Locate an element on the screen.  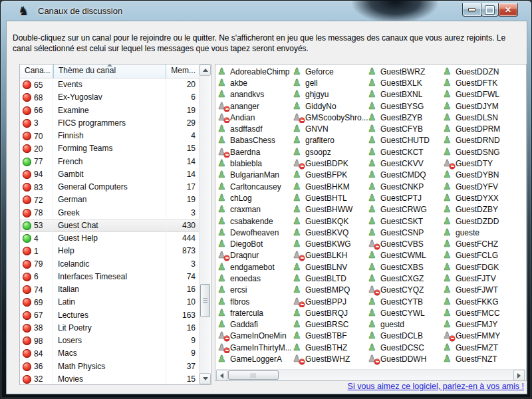
vertical-scroll-thumb is located at coordinates (205, 301).